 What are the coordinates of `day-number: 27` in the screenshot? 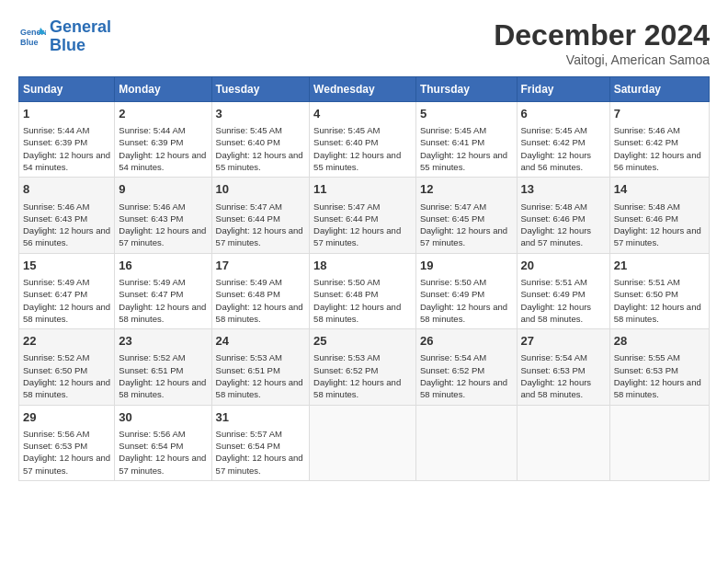 It's located at (563, 341).